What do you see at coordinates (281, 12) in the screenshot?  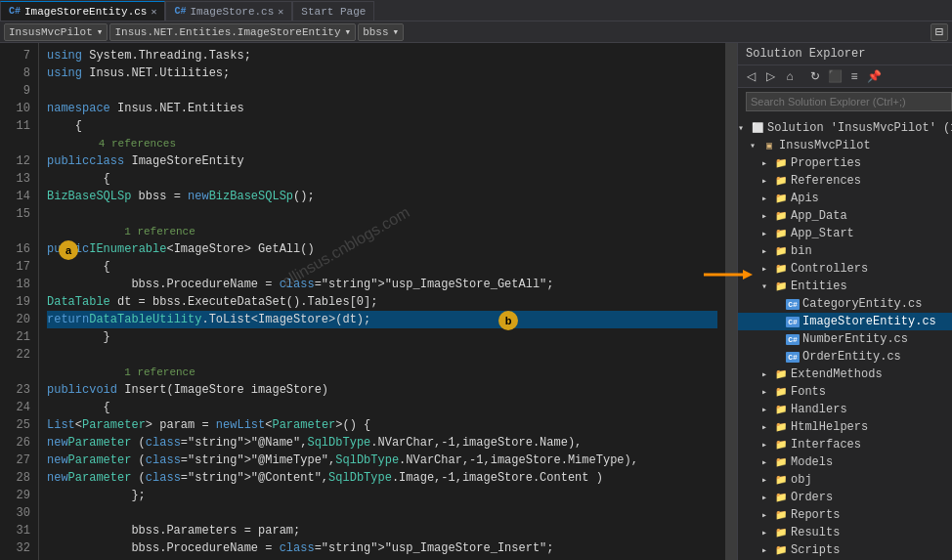 I see `tab-close2: ✕` at bounding box center [281, 12].